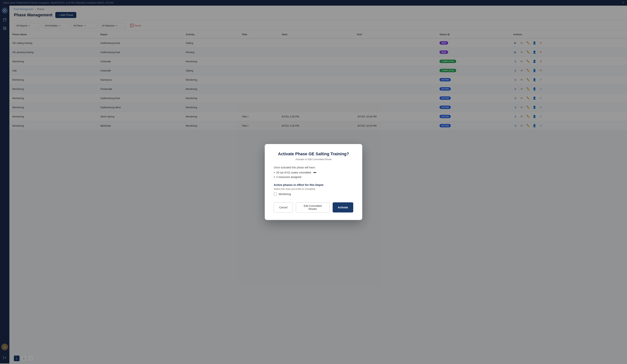  I want to click on monitoring-checkbox, so click(275, 194).